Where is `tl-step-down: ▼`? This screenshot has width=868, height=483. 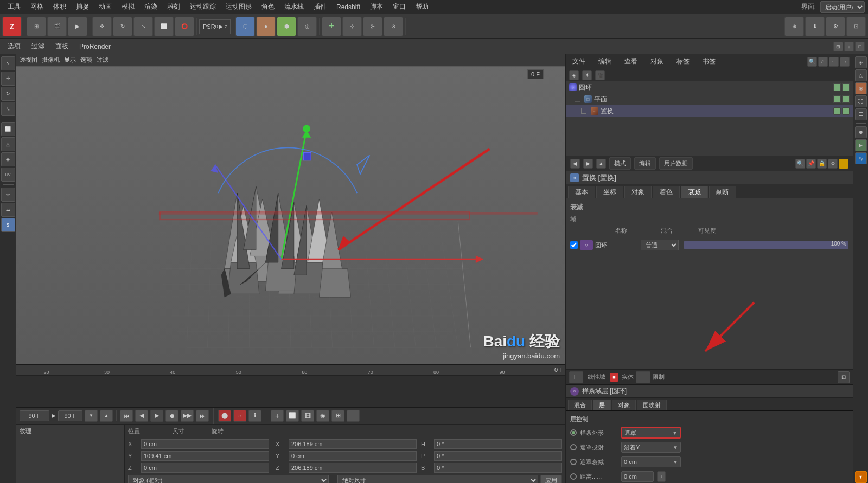
tl-step-down: ▼ is located at coordinates (91, 416).